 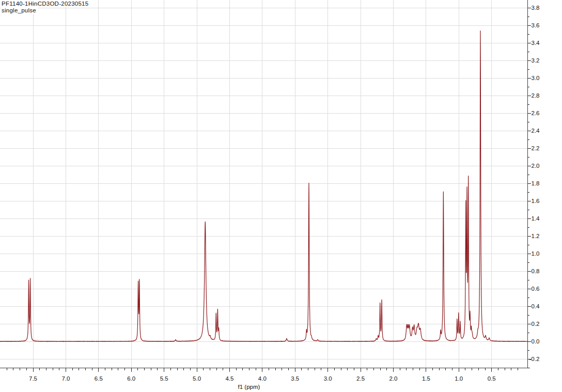 What do you see at coordinates (536, 218) in the screenshot?
I see `y-tick-label: 1.4` at bounding box center [536, 218].